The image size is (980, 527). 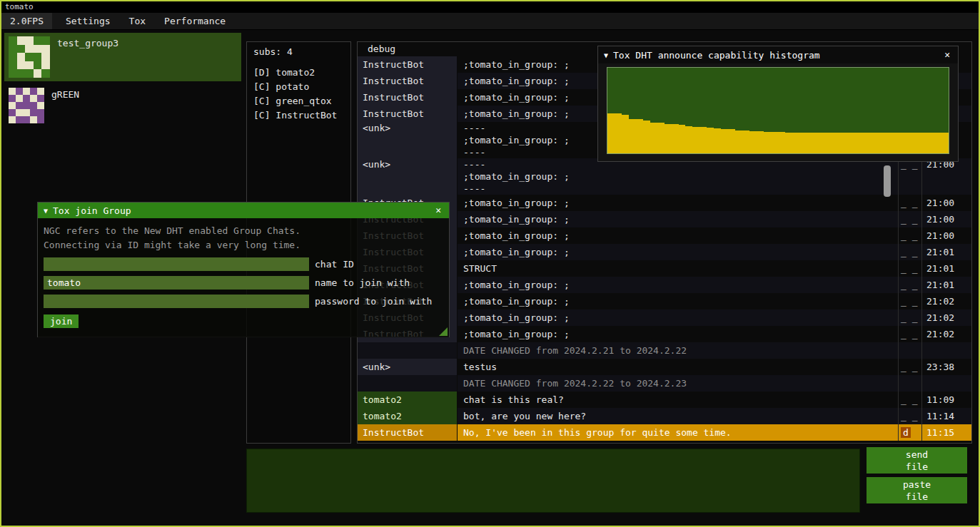 What do you see at coordinates (123, 106) in the screenshot?
I see `group-item-gREEN: gREEN` at bounding box center [123, 106].